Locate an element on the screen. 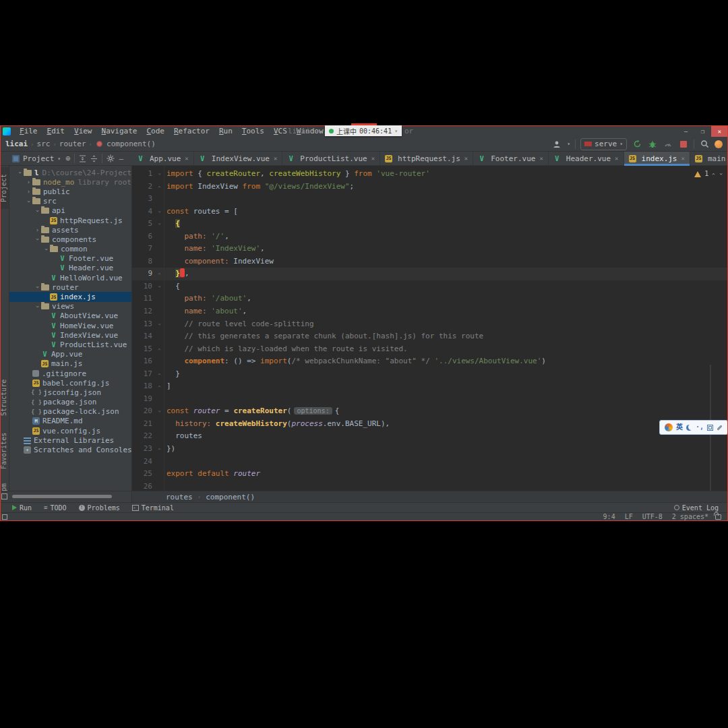 The width and height of the screenshot is (728, 728). toolwindow-todo: ≡ TODO is located at coordinates (55, 508).